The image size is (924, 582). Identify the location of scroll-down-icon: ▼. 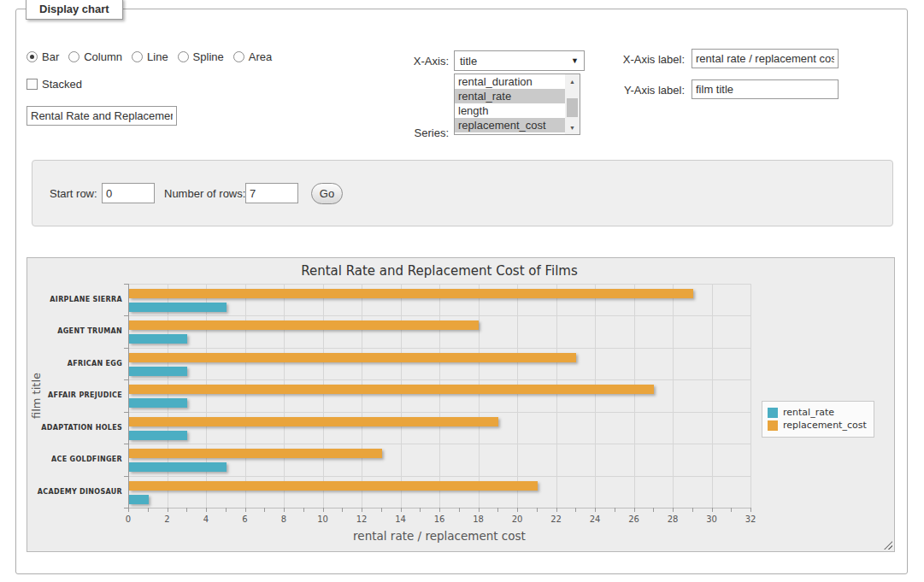
(573, 127).